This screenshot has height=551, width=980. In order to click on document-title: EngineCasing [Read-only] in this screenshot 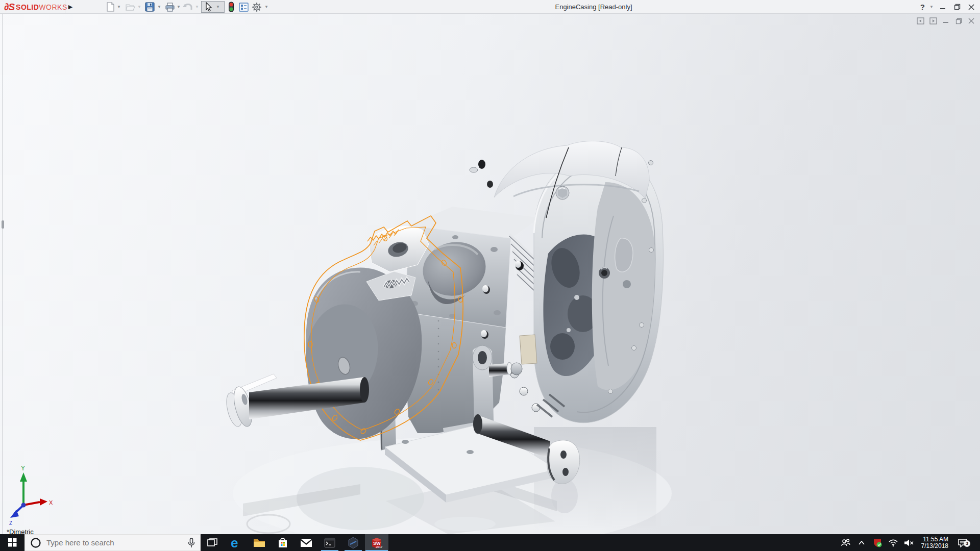, I will do `click(593, 7)`.